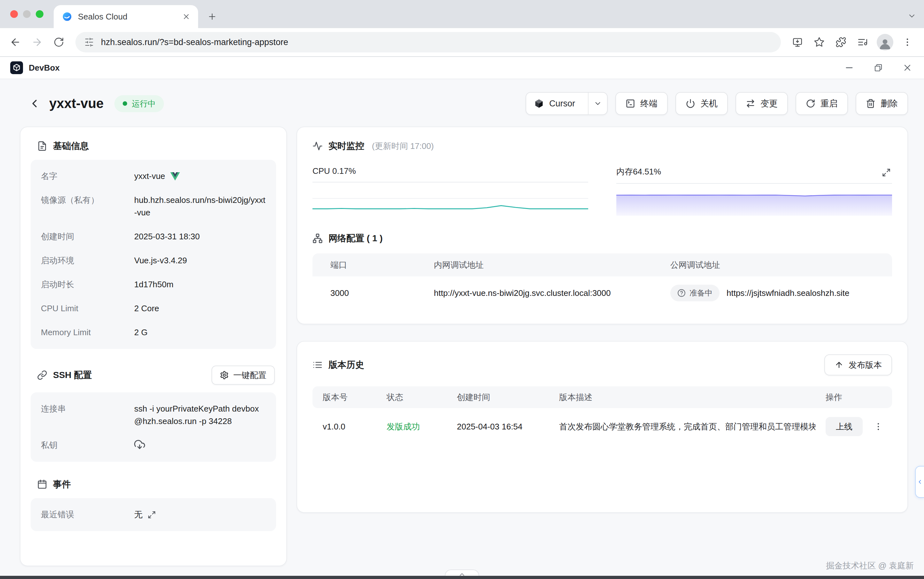  Describe the element at coordinates (717, 103) in the screenshot. I see `header-actions: Cursor 终端 关机 变更` at that location.